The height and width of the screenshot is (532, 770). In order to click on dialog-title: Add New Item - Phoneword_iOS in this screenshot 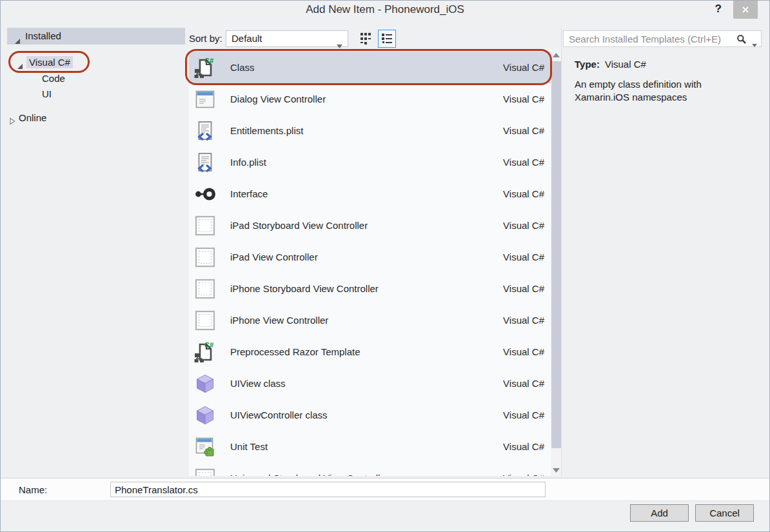, I will do `click(385, 10)`.